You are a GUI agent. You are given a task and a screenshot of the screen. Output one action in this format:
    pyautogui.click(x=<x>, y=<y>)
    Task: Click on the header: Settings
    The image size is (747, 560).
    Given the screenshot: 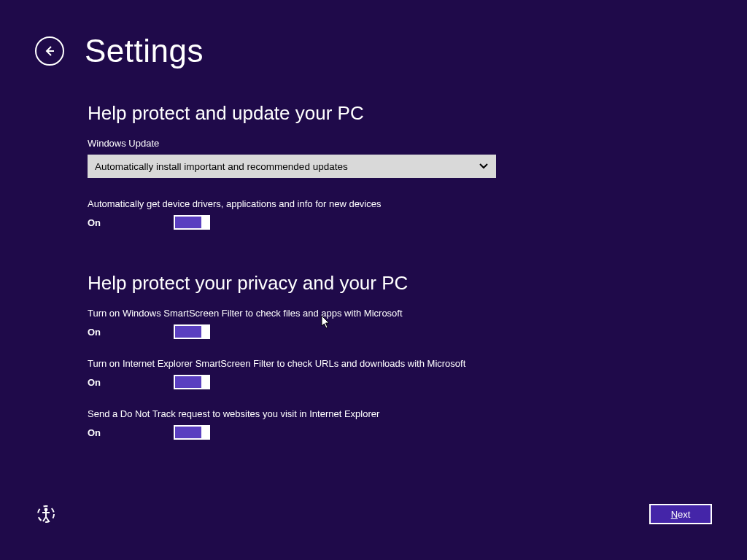 What is the action you would take?
    pyautogui.click(x=120, y=51)
    